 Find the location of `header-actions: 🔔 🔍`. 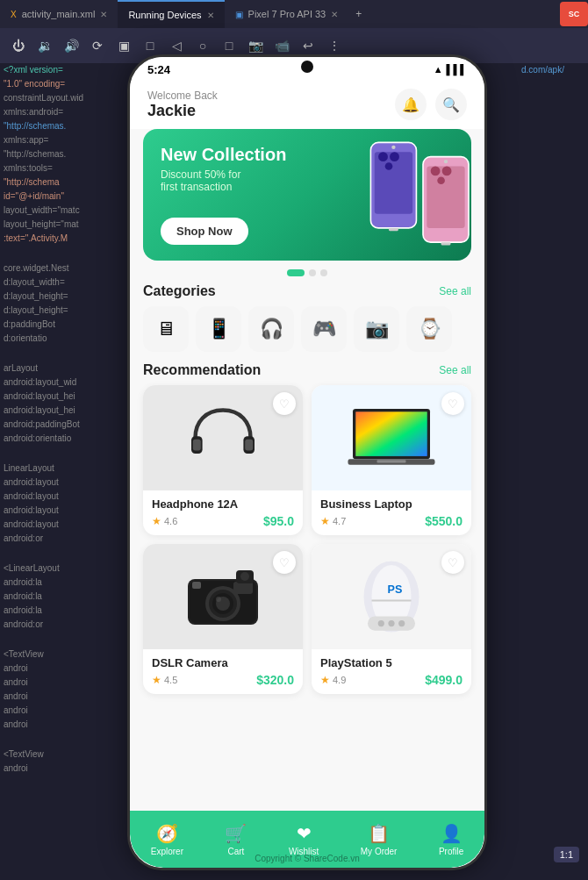

header-actions: 🔔 🔍 is located at coordinates (431, 104).